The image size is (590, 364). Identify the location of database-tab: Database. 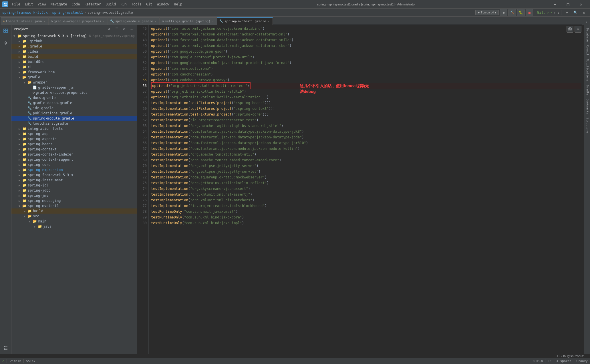
(587, 35).